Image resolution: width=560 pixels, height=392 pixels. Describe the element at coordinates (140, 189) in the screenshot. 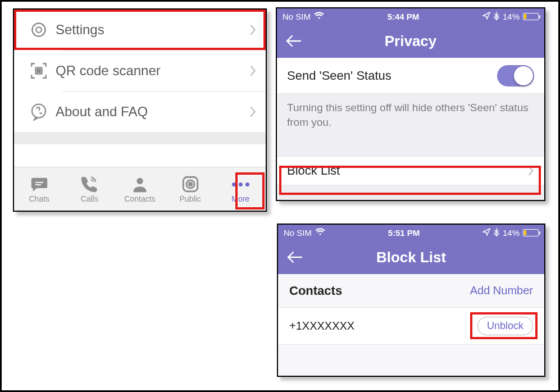

I see `bottom-tabbar: Chats Calls Contacts Public More` at that location.